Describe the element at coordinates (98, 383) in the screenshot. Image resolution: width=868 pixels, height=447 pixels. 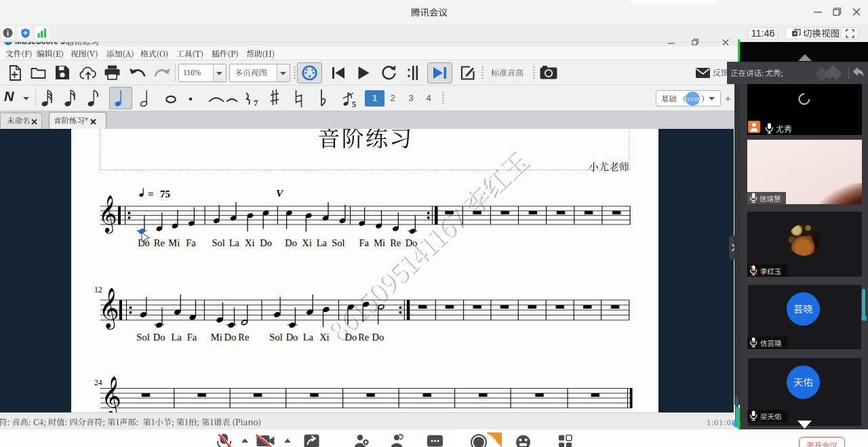
I see `svg-text: 24` at that location.